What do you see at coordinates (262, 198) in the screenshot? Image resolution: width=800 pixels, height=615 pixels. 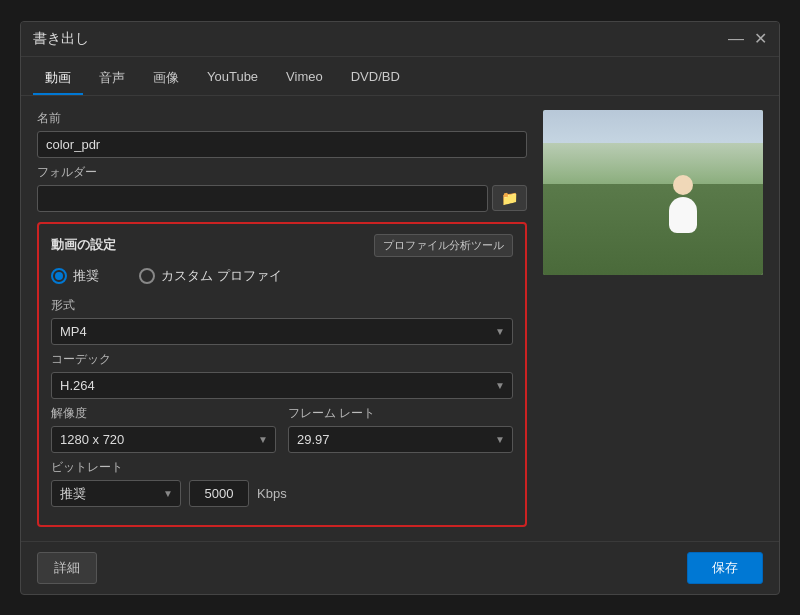 I see `folder-input` at bounding box center [262, 198].